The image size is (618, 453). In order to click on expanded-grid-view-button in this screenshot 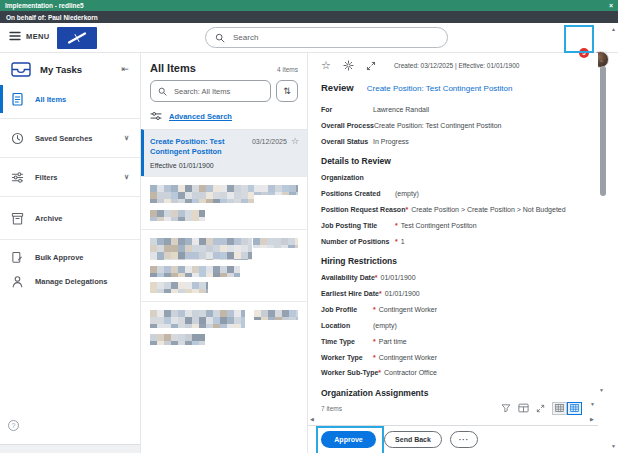, I will do `click(574, 408)`.